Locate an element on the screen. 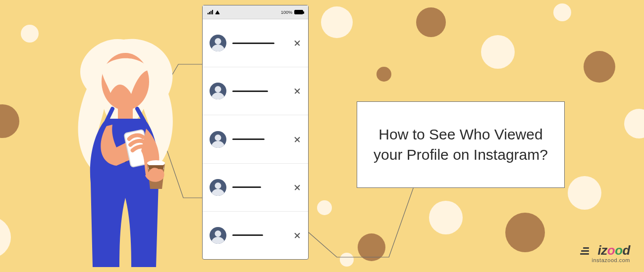  brand-text: iz is located at coordinates (602, 250).